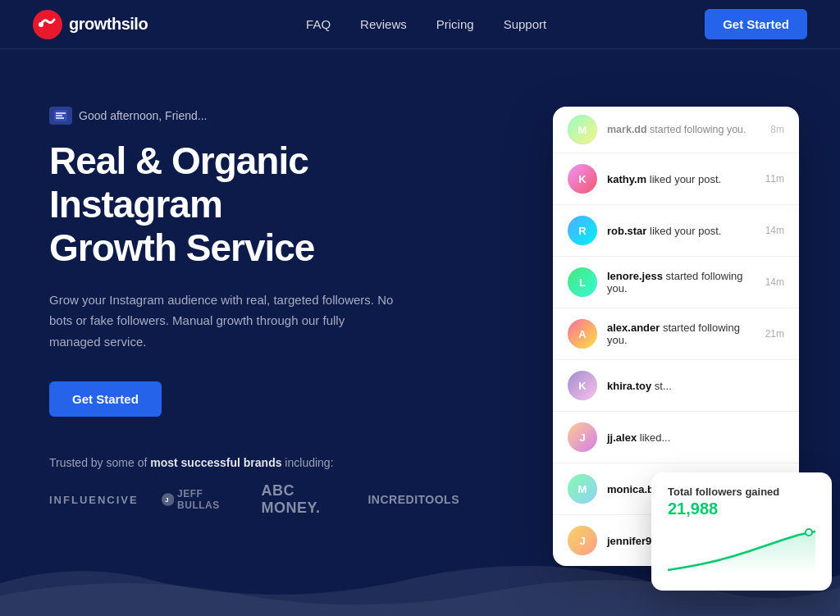  I want to click on notification-item: K kathy.m liked your post. 11m, so click(676, 179).